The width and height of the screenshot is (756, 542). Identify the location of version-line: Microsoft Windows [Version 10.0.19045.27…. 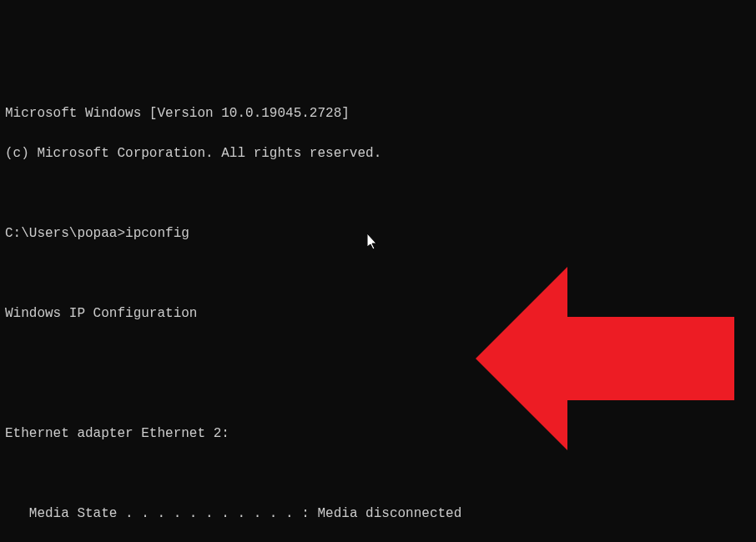
(378, 113).